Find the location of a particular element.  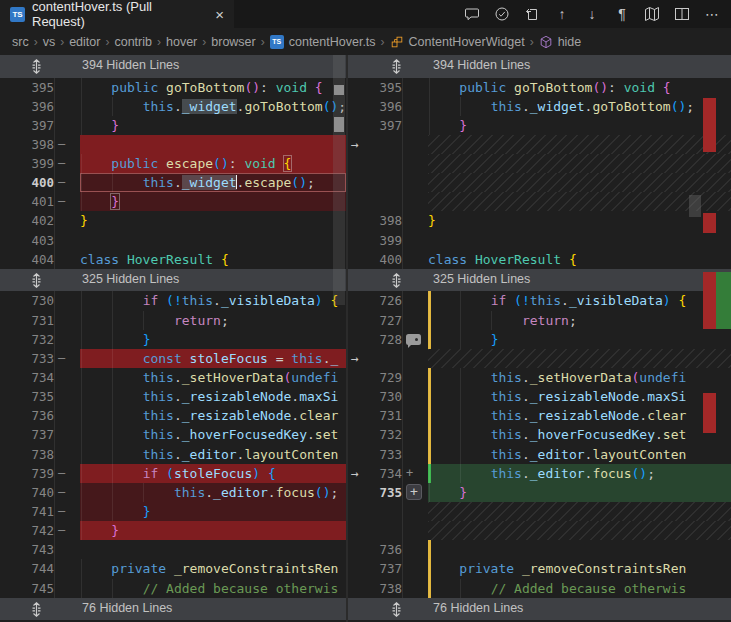

breadcrumb-item-contenthover-ts: TScontentHover.ts is located at coordinates (323, 42).